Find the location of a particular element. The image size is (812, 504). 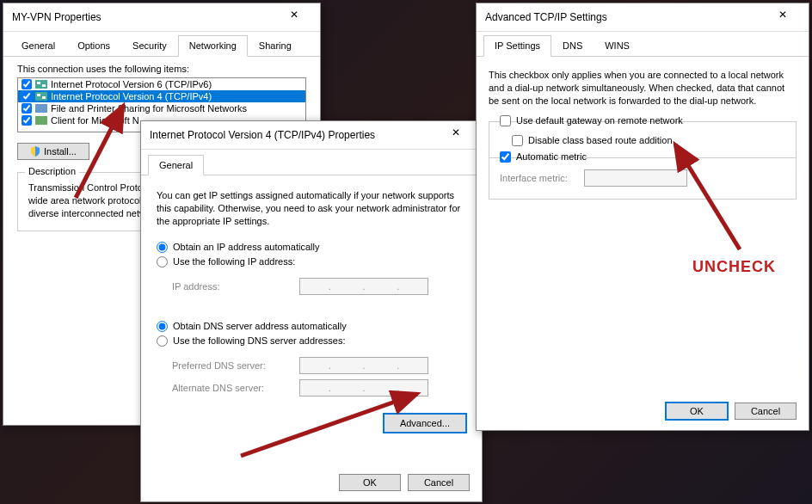

ip-address-row: IP address: ... is located at coordinates (319, 286).